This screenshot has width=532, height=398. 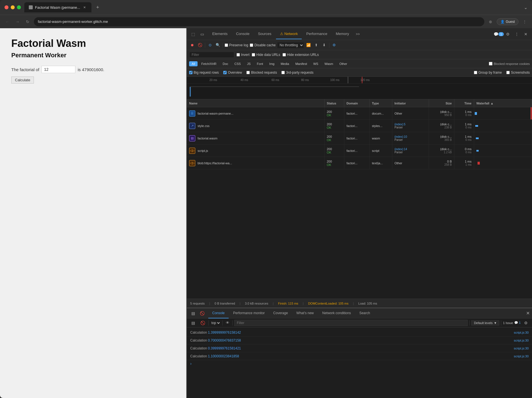 I want to click on filter-icon: ⊙, so click(x=210, y=45).